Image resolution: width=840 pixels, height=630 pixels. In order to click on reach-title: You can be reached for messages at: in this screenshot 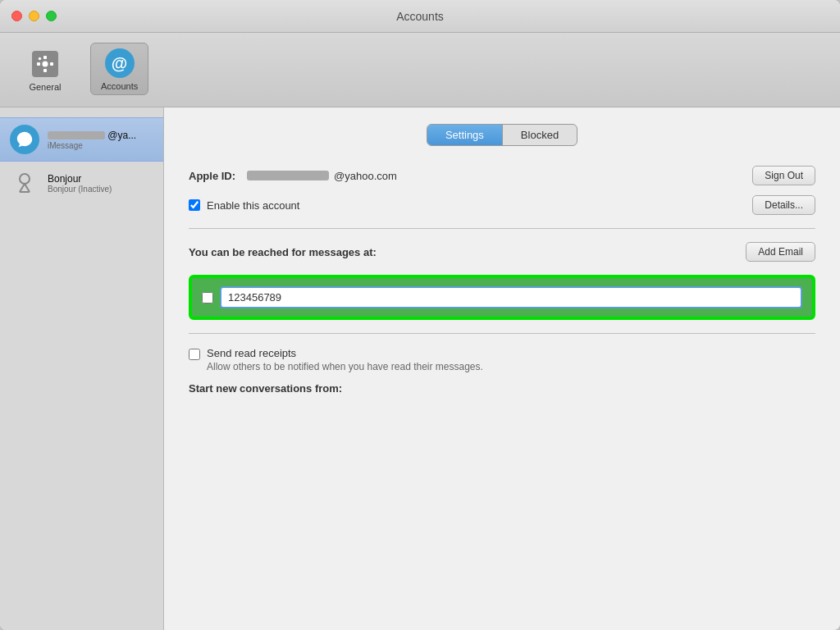, I will do `click(282, 253)`.